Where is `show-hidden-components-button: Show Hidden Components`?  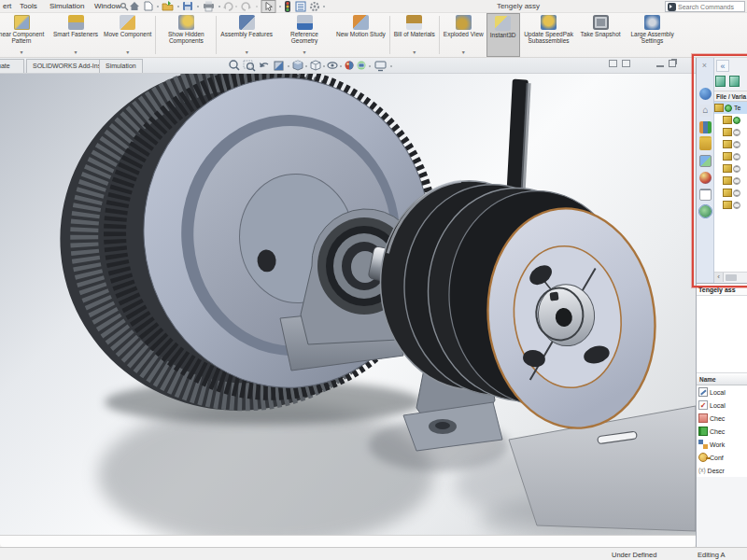
show-hidden-components-button: Show Hidden Components is located at coordinates (186, 35).